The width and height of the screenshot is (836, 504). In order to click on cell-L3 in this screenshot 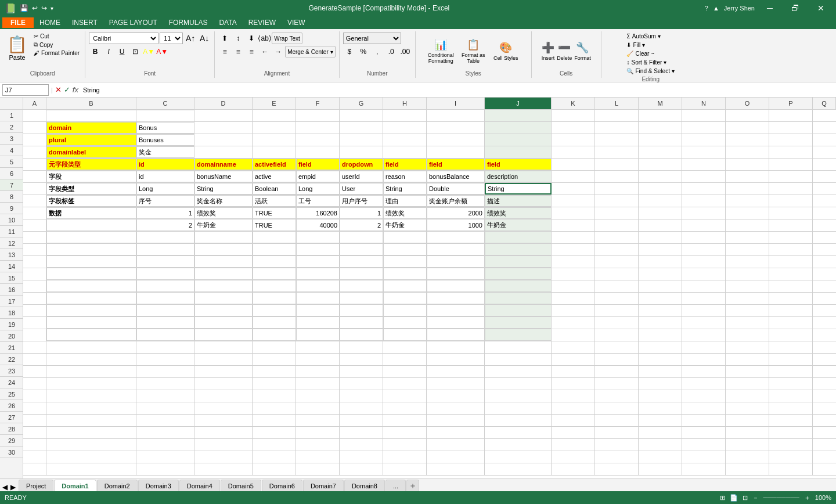, I will do `click(617, 140)`.